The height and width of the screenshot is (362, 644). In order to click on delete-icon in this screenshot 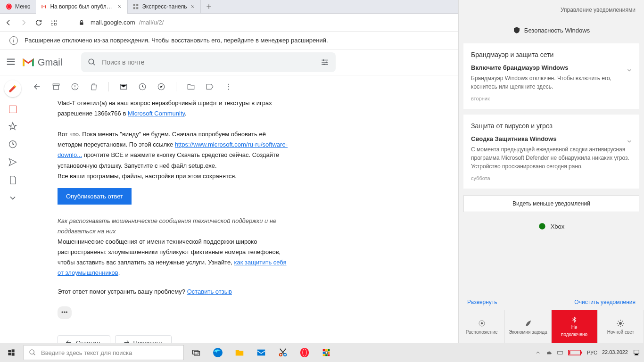, I will do `click(94, 87)`.